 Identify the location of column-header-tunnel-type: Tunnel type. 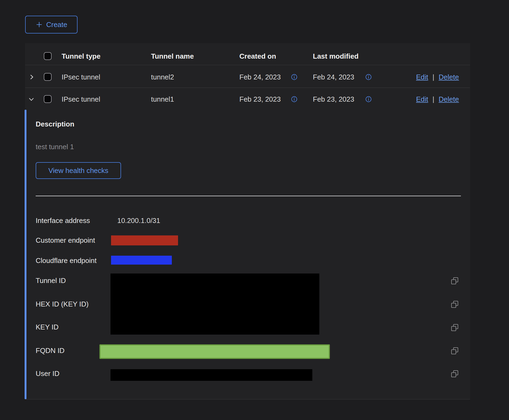
(81, 56).